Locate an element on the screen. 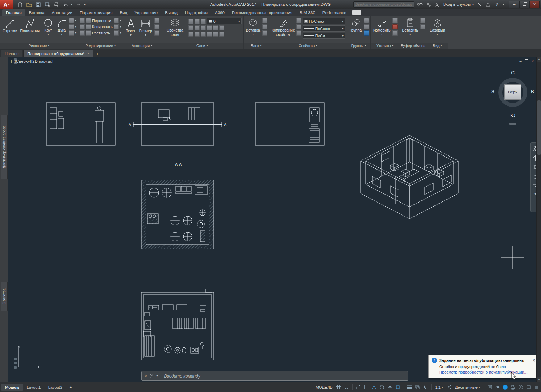 This screenshot has height=392, width=541. line-button: Отрезок is located at coordinates (10, 25).